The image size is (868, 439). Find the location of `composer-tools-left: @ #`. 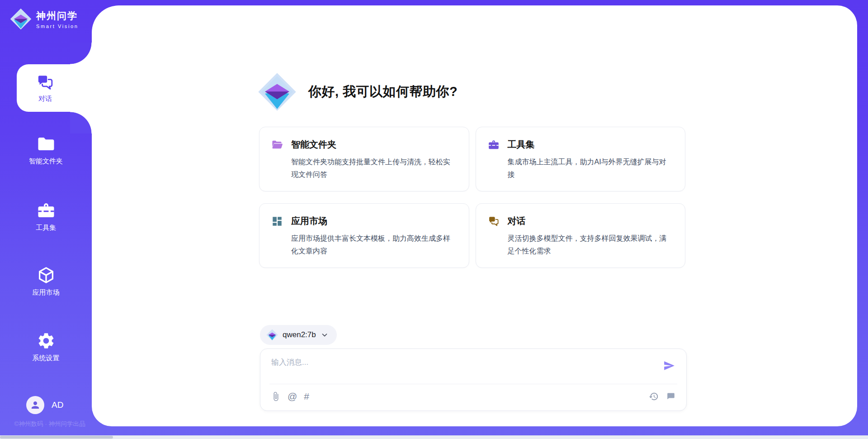

composer-tools-left: @ # is located at coordinates (290, 396).